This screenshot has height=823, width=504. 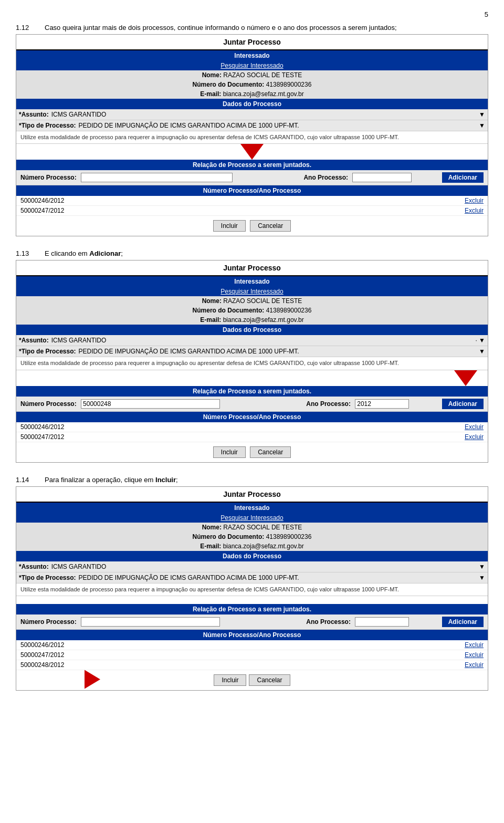 I want to click on adicionar-button-2: Adicionar, so click(x=463, y=404).